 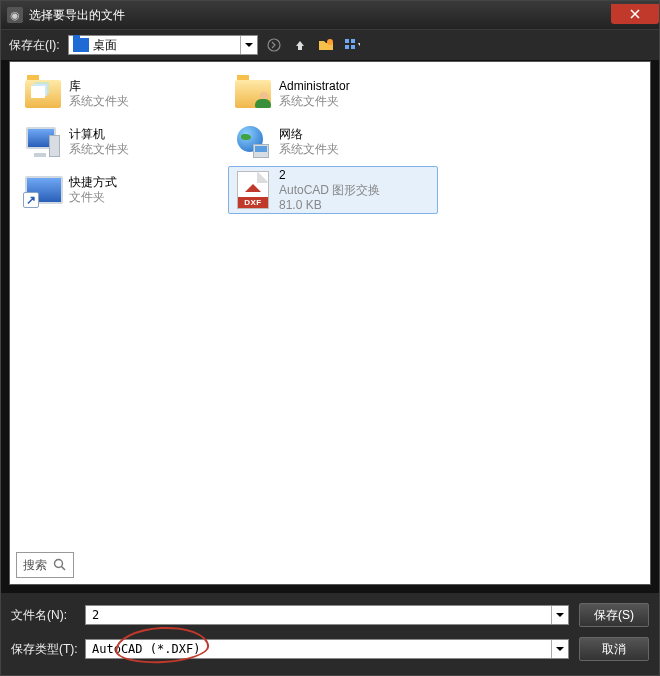 I want to click on filetype-value: AutoCAD (*.DXF), so click(x=318, y=649).